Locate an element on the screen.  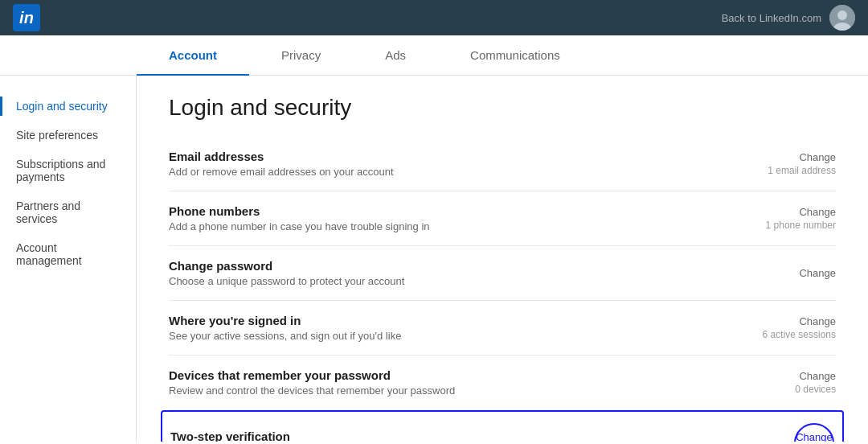
setting-title-2: Change password is located at coordinates (462, 265).